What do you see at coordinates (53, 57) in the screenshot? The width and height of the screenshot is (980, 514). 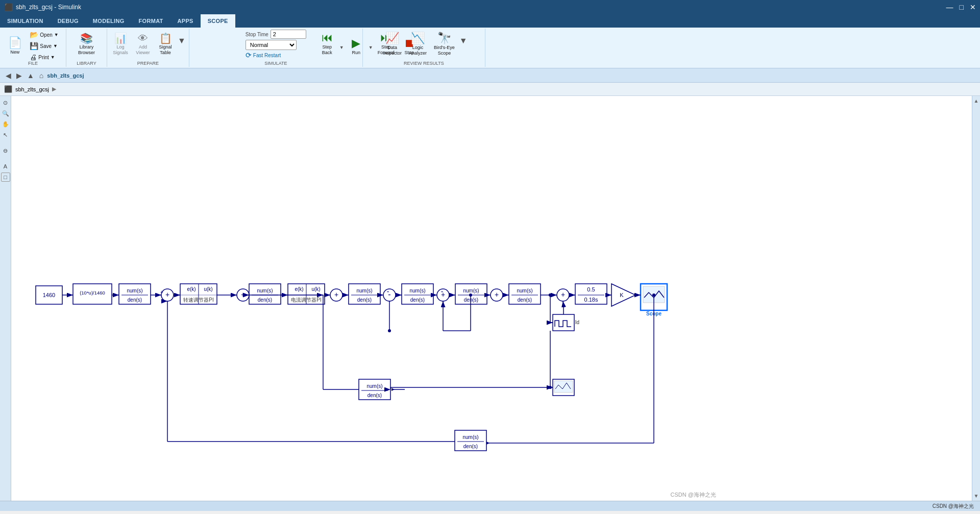 I see `print-dropdown-icon: ▼` at bounding box center [53, 57].